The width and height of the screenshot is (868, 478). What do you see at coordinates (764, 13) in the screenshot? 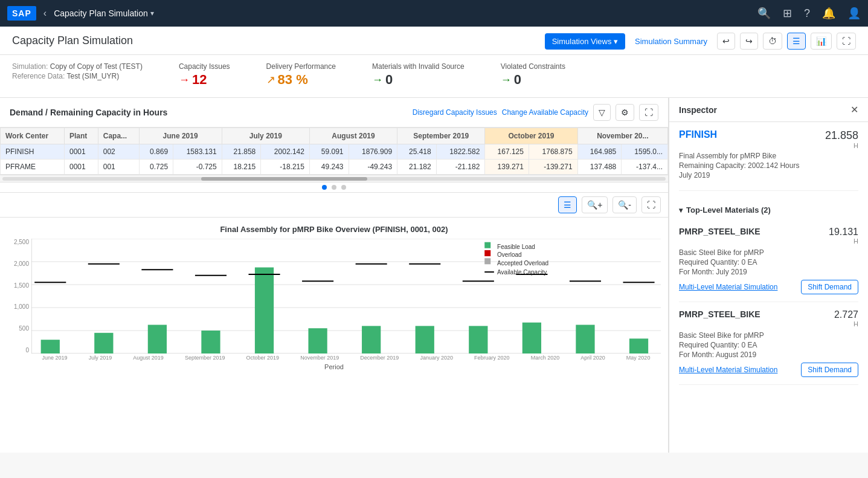
I see `search-icon: 🔍` at bounding box center [764, 13].